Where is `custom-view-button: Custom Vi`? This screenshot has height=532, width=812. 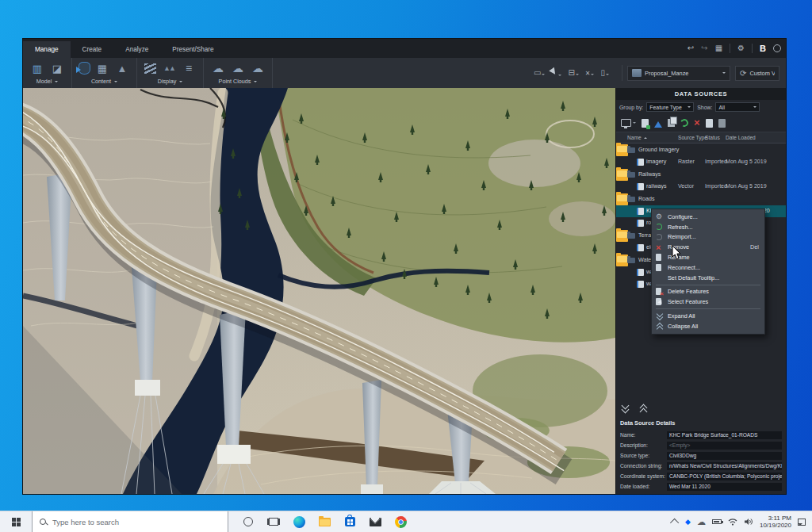 custom-view-button: Custom Vi is located at coordinates (757, 73).